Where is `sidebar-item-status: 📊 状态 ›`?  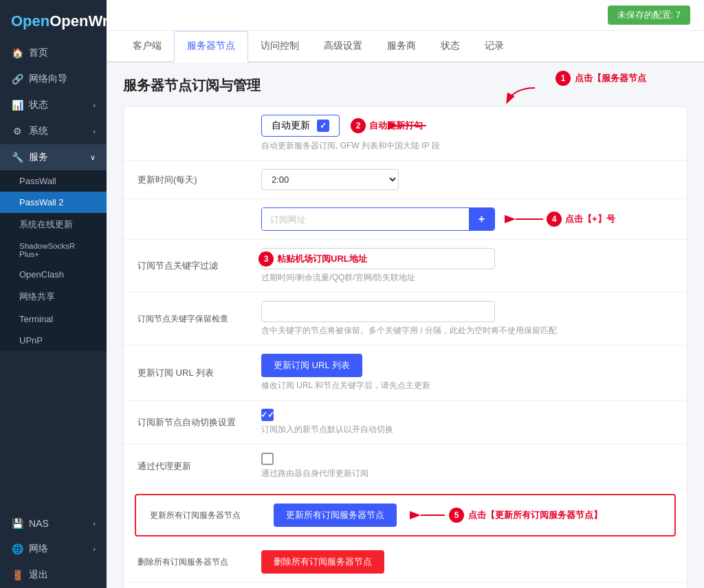 sidebar-item-status: 📊 状态 › is located at coordinates (54, 105).